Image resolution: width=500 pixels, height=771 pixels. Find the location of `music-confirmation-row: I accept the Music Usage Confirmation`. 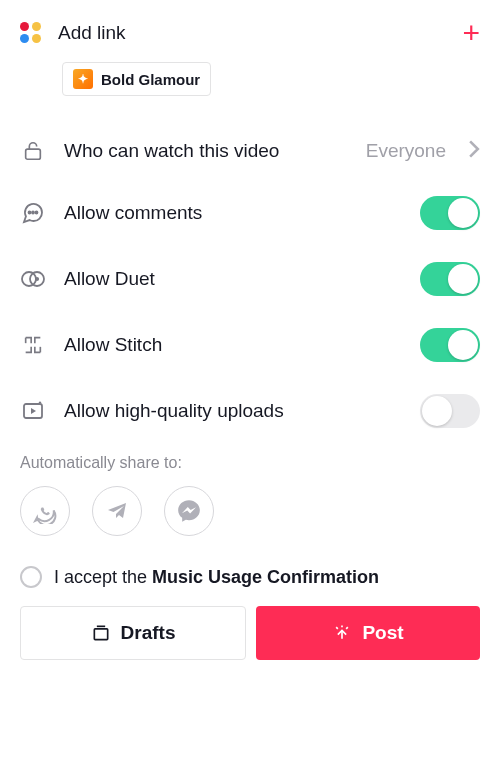

music-confirmation-row: I accept the Music Usage Confirmation is located at coordinates (250, 577).